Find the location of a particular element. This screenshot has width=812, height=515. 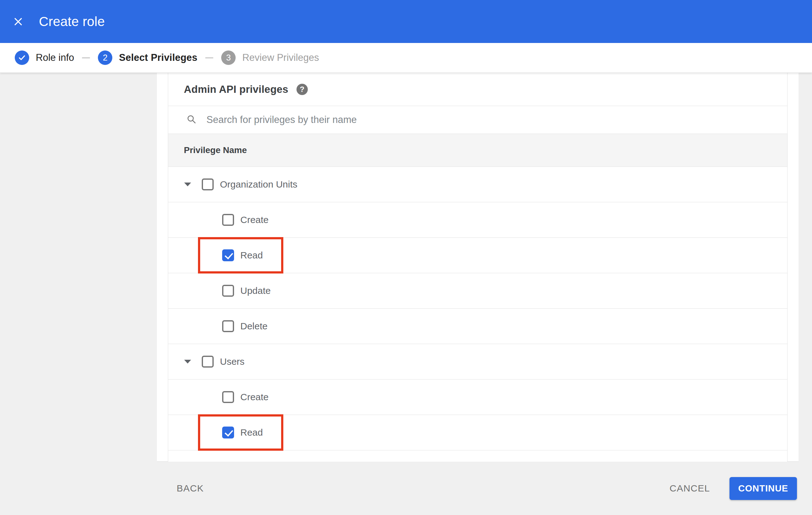

help-icon: ? is located at coordinates (302, 89).